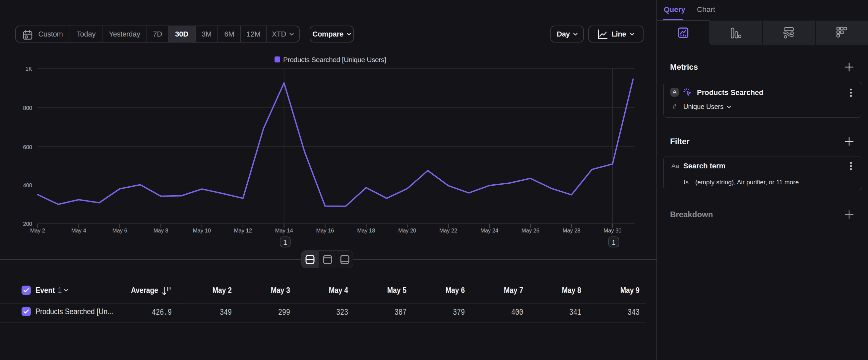  What do you see at coordinates (366, 230) in the screenshot?
I see `svg-text: May 18` at bounding box center [366, 230].